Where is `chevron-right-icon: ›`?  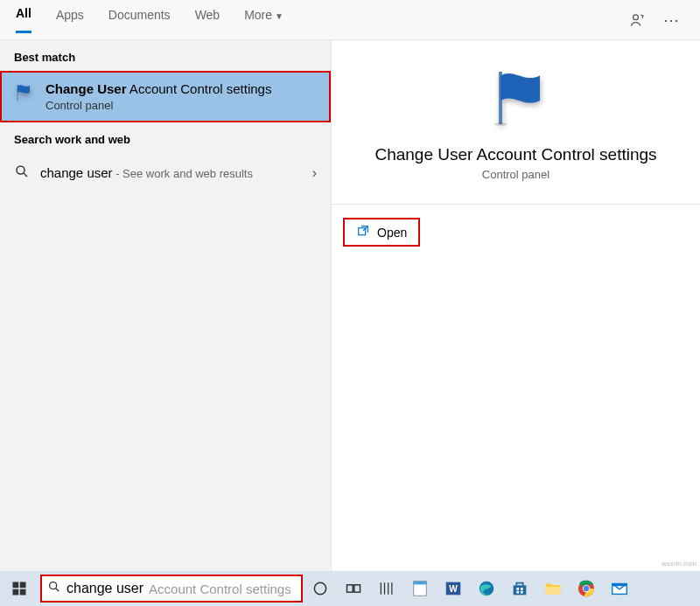
chevron-right-icon: › is located at coordinates (315, 173).